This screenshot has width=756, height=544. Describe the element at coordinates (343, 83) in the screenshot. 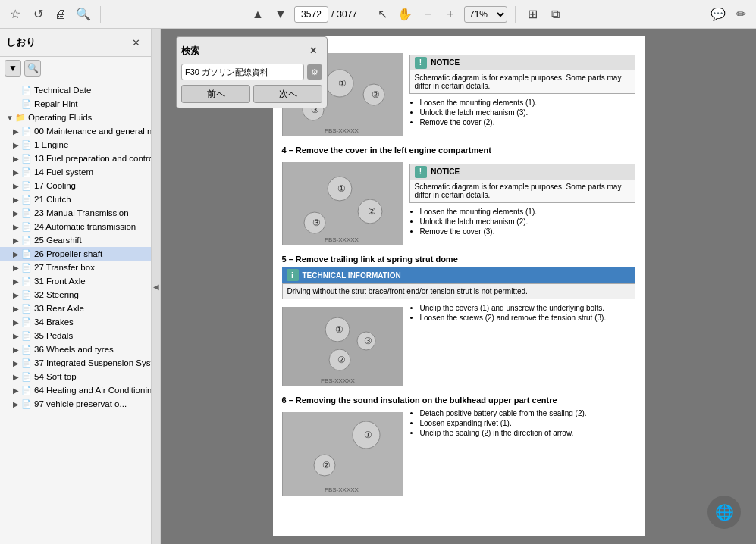

I see `svg-text: ①` at that location.